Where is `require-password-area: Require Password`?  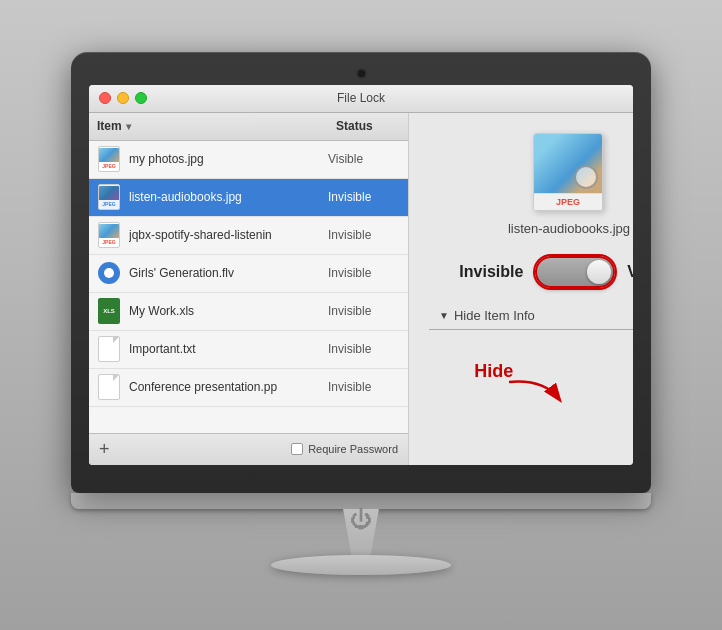
require-password-area: Require Password is located at coordinates (344, 449).